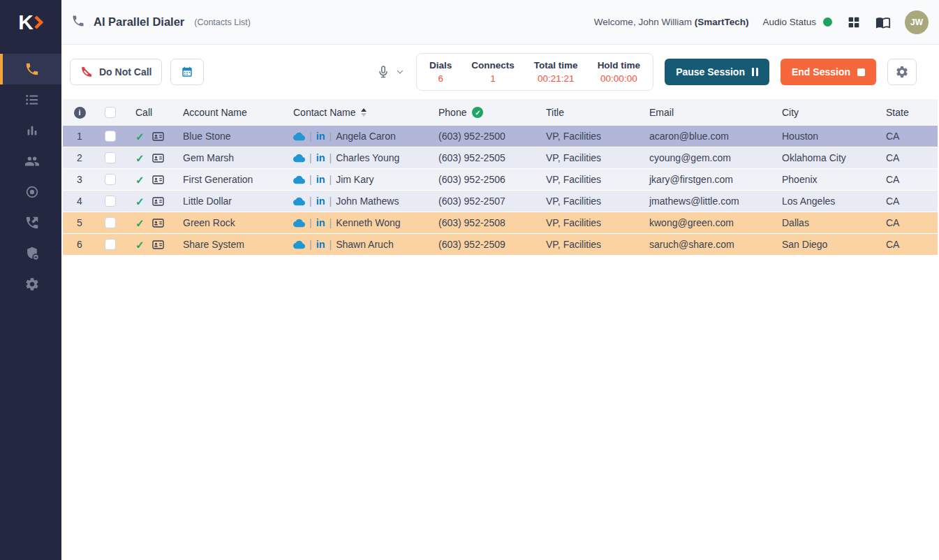  Describe the element at coordinates (31, 253) in the screenshot. I see `sidebar-item-dnc` at that location.